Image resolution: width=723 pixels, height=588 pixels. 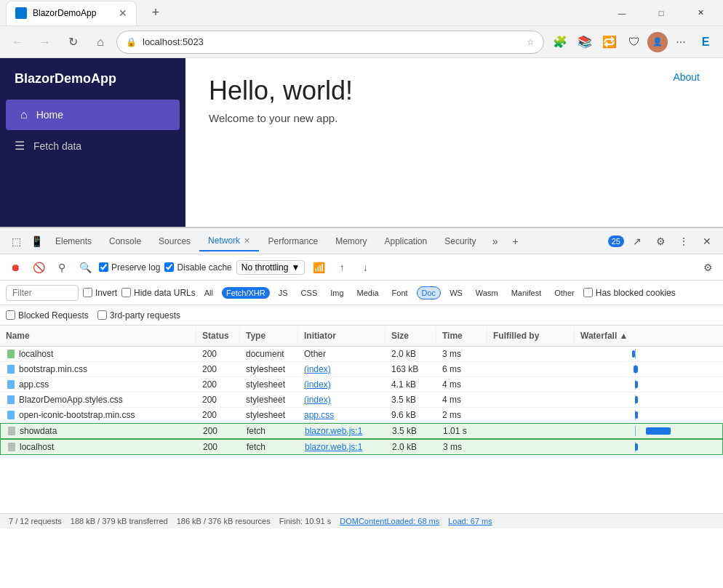 I want to click on hide-data-urls-checkbox: Hide data URLs, so click(x=159, y=293).